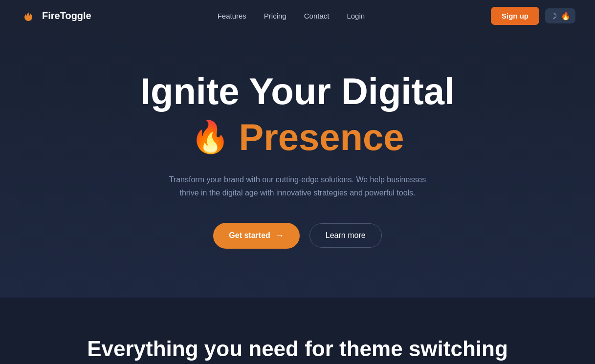  What do you see at coordinates (297, 91) in the screenshot?
I see `hero-title-line1: Ignite Your Digital` at bounding box center [297, 91].